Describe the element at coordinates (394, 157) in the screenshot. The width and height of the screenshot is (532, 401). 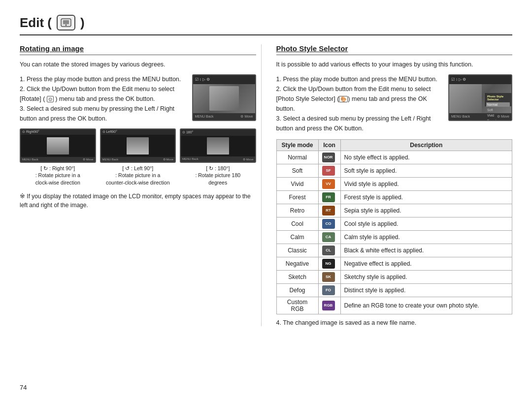
I see `table-row: NormalNORNo style effect is applied.` at that location.